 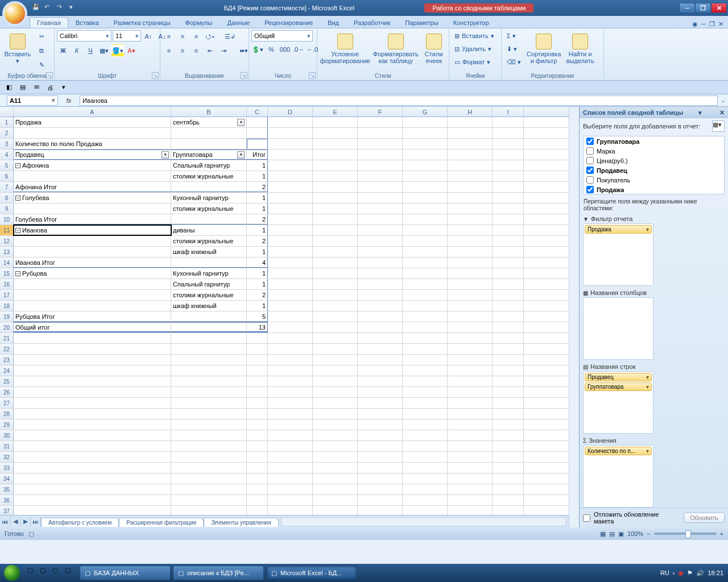 I want to click on row-header: 27, so click(x=7, y=403).